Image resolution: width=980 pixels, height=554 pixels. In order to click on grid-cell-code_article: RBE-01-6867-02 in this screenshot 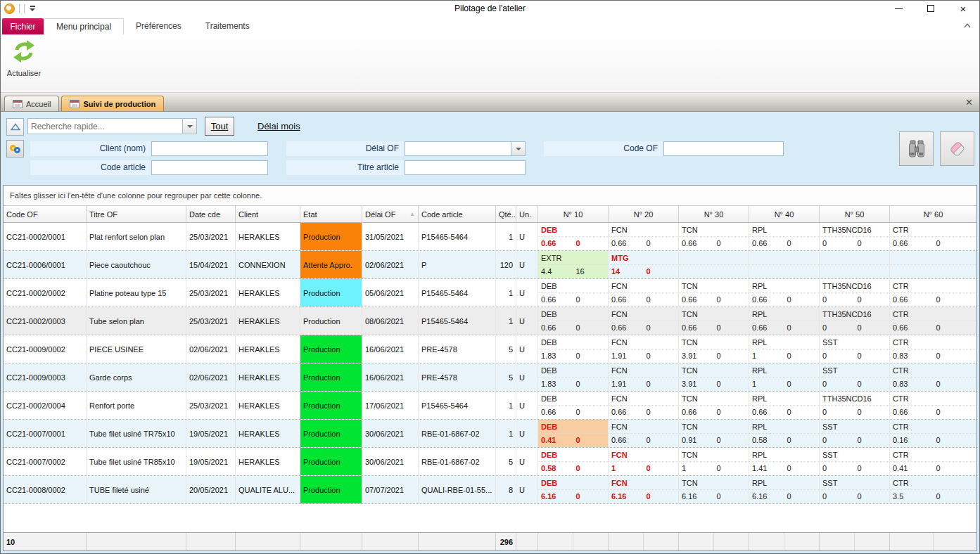, I will do `click(457, 433)`.